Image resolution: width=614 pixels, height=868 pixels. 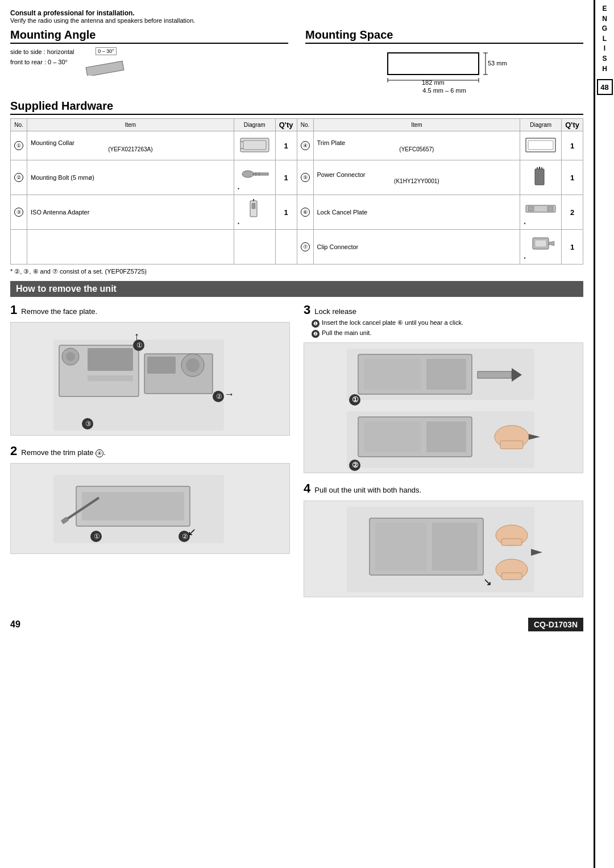 What do you see at coordinates (541, 209) in the screenshot?
I see `lock-cancel-plate-diagram` at bounding box center [541, 209].